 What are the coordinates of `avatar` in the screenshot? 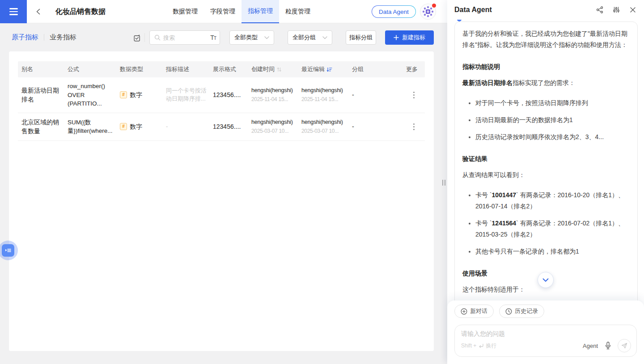 It's located at (428, 12).